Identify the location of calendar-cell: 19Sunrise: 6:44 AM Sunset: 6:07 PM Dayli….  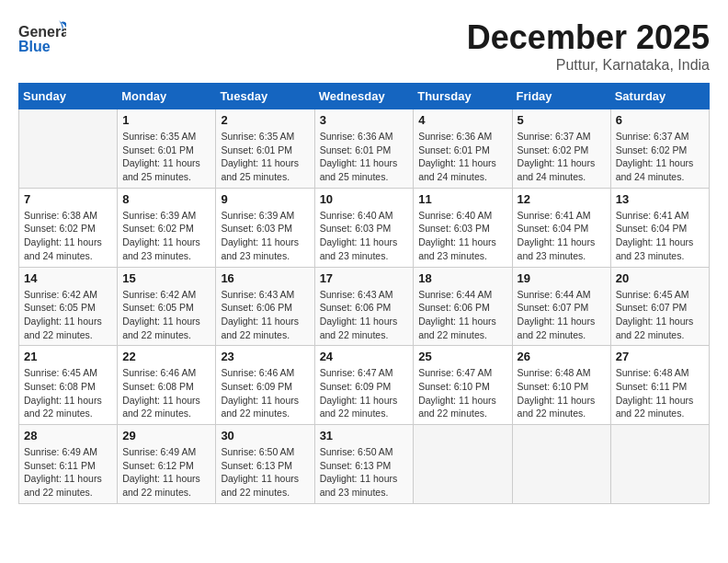
(561, 306).